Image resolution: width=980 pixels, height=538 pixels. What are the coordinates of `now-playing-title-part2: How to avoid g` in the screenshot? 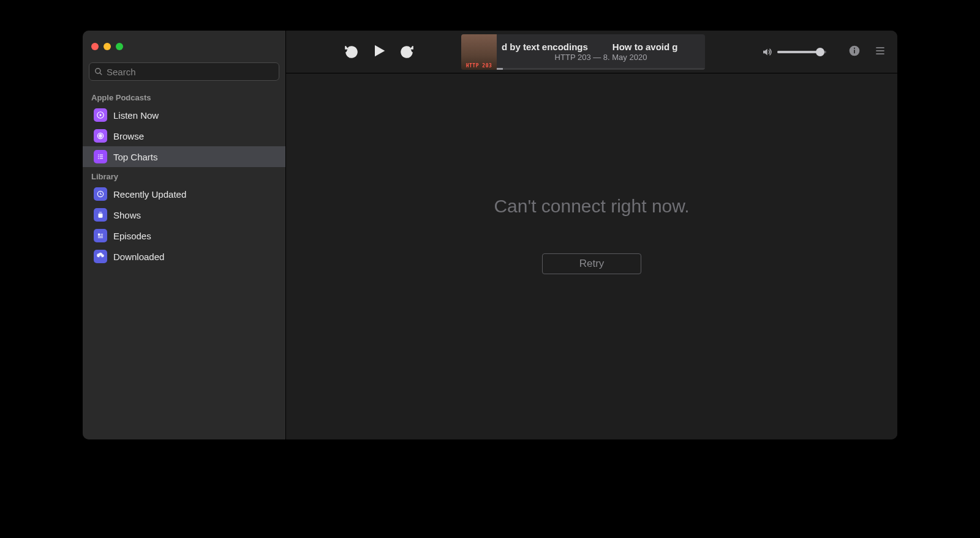 It's located at (646, 47).